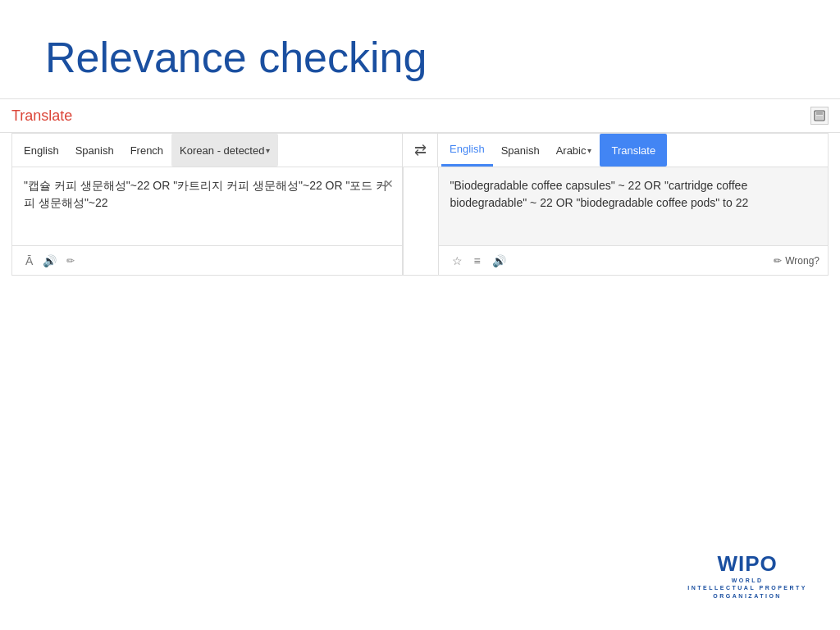 The width and height of the screenshot is (840, 630). I want to click on swap-button: ⇄, so click(420, 150).